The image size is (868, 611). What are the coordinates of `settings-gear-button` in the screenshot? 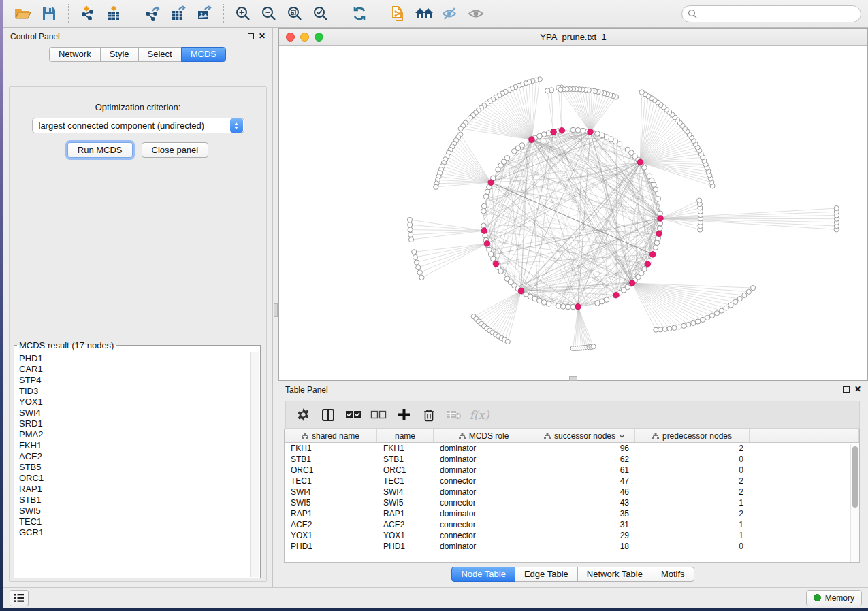 It's located at (303, 415).